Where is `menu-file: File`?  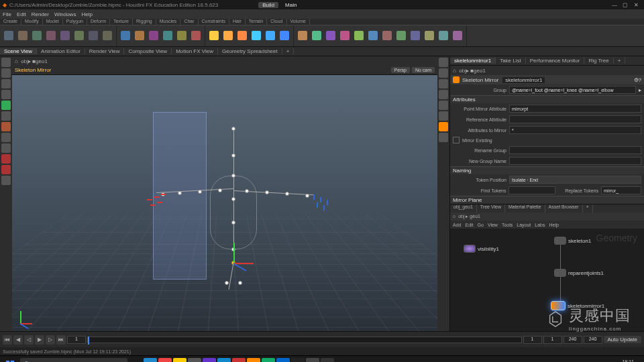 menu-file: File is located at coordinates (7, 15).